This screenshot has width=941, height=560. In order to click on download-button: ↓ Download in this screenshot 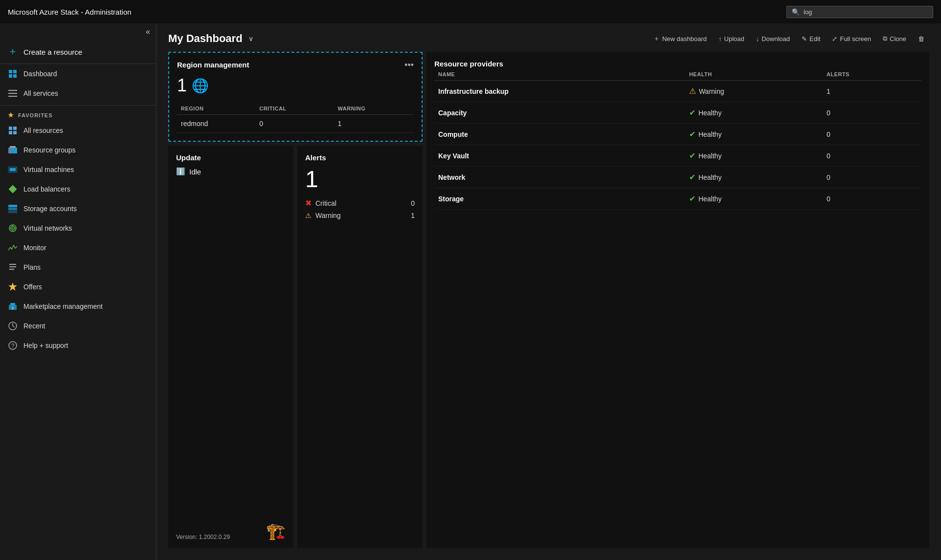, I will do `click(773, 39)`.